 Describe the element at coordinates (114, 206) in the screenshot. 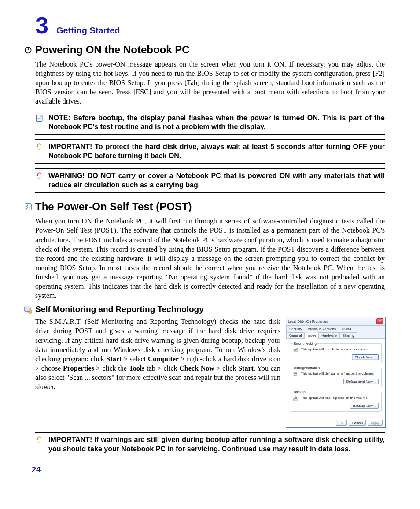

I see `heading-text: The Power-On Self Test (POST)` at that location.